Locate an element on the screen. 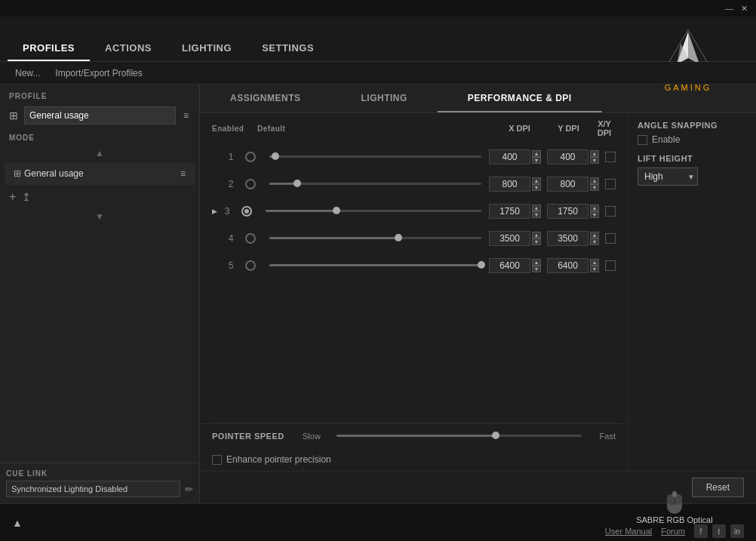 The width and height of the screenshot is (756, 541). dpi-row-num-1: 1 is located at coordinates (231, 157).